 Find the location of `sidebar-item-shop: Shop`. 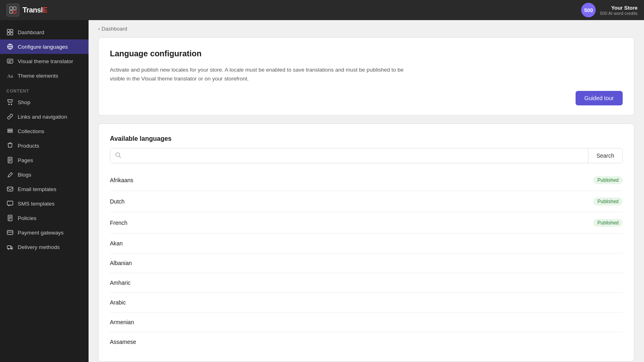

sidebar-item-shop: Shop is located at coordinates (44, 102).